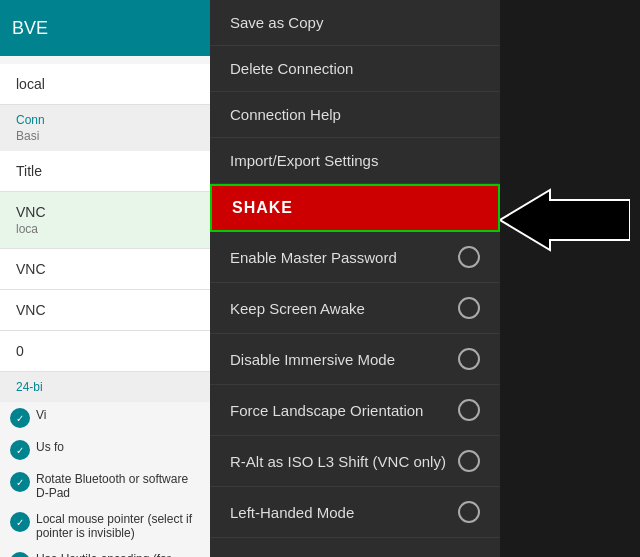  Describe the element at coordinates (469, 257) in the screenshot. I see `radio-enable-master-password` at that location.